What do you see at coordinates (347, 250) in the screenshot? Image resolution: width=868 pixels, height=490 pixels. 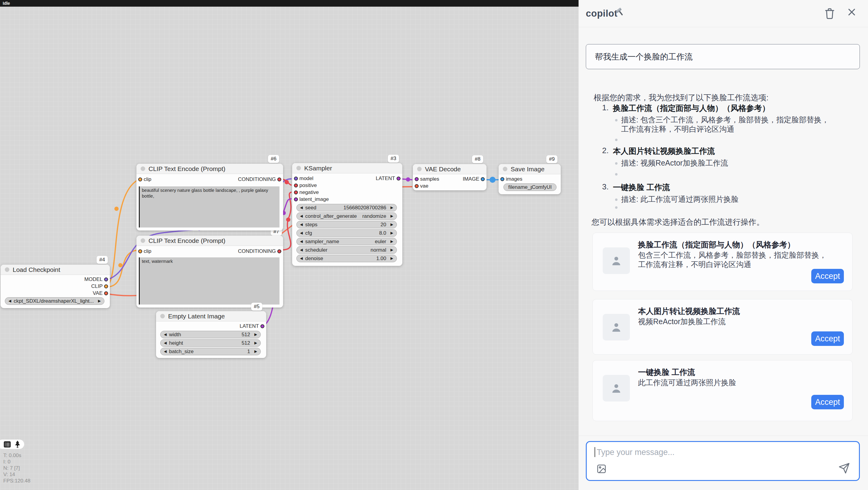 I see `scheduler-widget: ◀ scheduler normal ▶` at bounding box center [347, 250].